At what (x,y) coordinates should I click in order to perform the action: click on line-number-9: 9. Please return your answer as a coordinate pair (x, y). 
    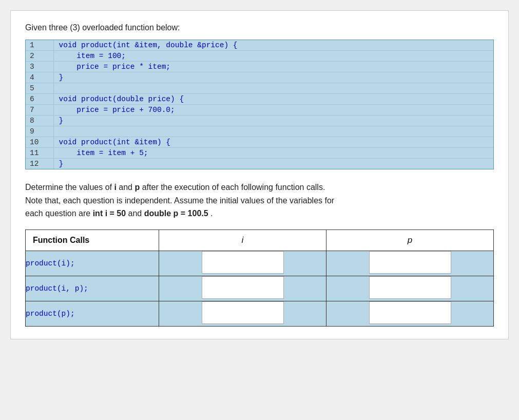
    Looking at the image, I should click on (40, 131).